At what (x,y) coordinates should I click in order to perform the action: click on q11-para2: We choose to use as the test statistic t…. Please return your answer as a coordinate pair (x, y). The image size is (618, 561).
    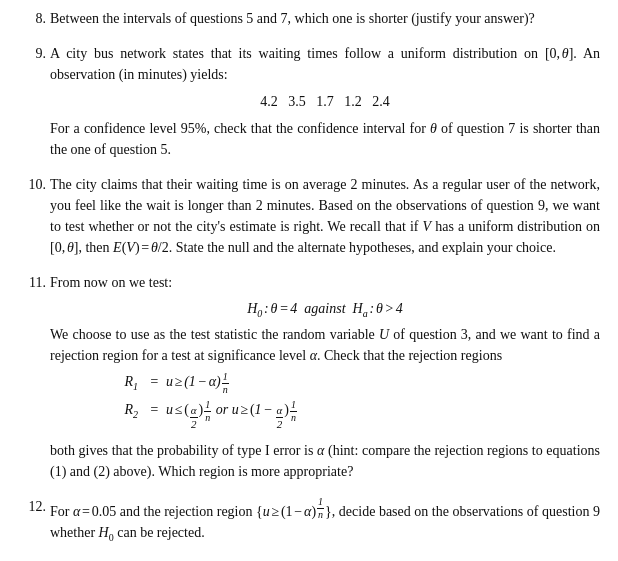
    Looking at the image, I should click on (325, 345).